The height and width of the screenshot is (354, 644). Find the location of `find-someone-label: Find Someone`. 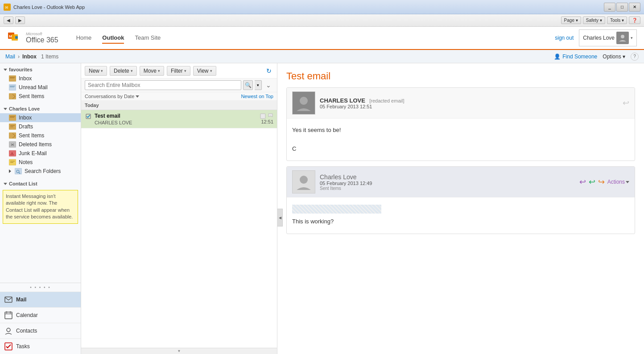

find-someone-label: Find Someone is located at coordinates (580, 57).